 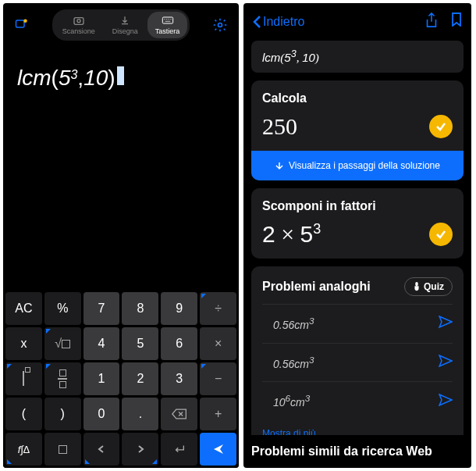 What do you see at coordinates (441, 127) in the screenshot?
I see `verified-badge` at bounding box center [441, 127].